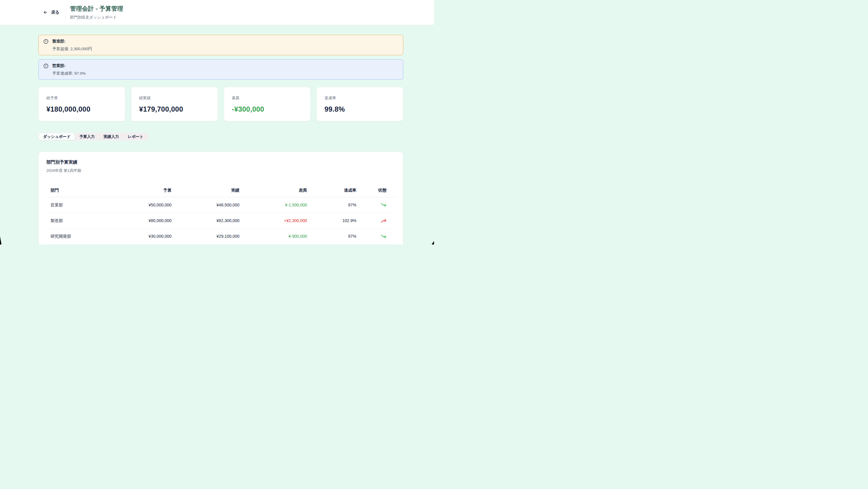  Describe the element at coordinates (51, 12) in the screenshot. I see `back-button: 戻る` at that location.